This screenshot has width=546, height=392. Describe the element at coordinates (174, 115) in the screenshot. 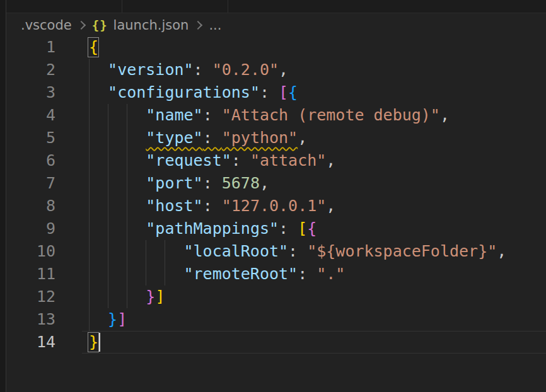

I see `token: "name"` at that location.